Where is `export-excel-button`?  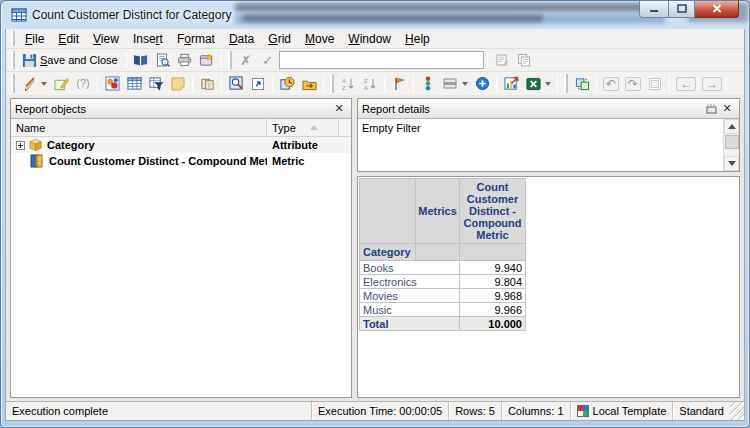
export-excel-button is located at coordinates (538, 84).